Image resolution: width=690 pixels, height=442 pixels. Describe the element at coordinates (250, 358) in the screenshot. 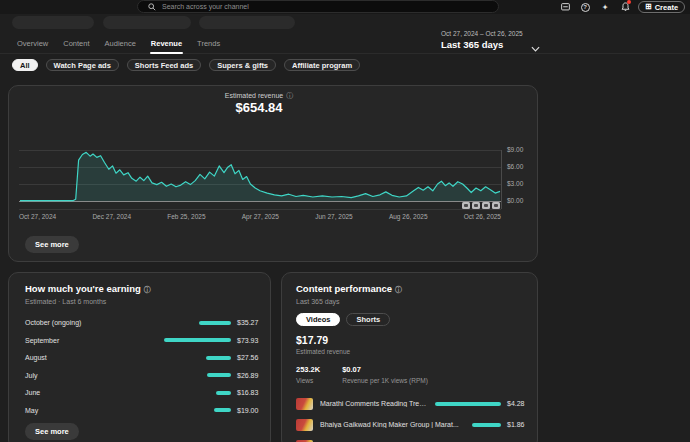

I see `earnings-value: $27.56` at that location.